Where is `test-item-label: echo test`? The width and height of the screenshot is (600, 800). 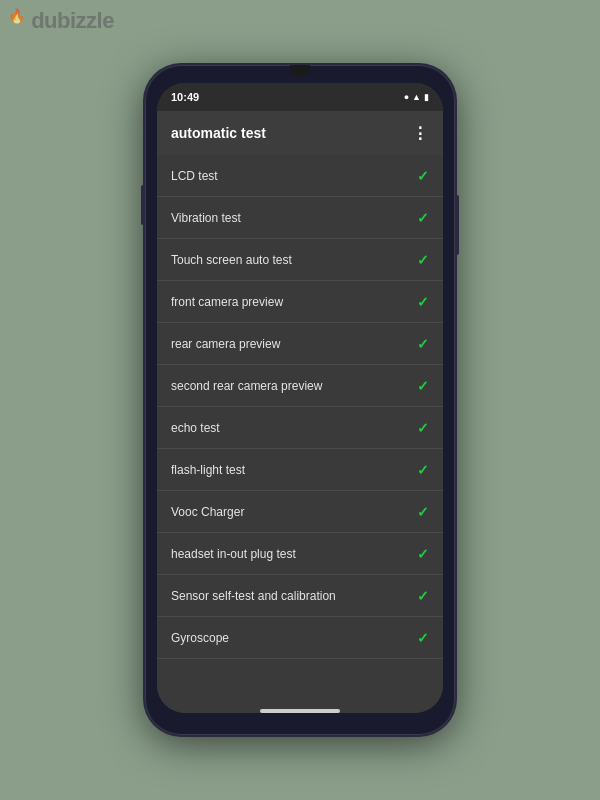
test-item-label: echo test is located at coordinates (196, 428).